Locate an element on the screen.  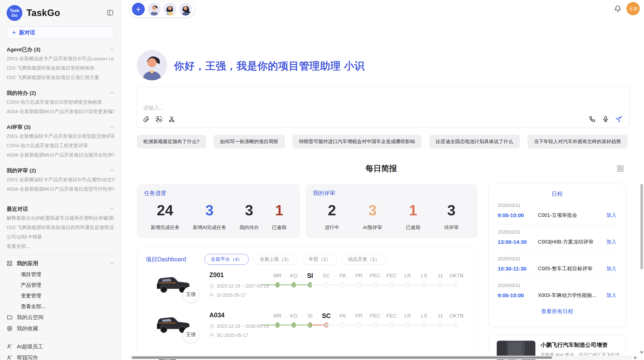
scroll-down-arrow is located at coordinates (642, 353).